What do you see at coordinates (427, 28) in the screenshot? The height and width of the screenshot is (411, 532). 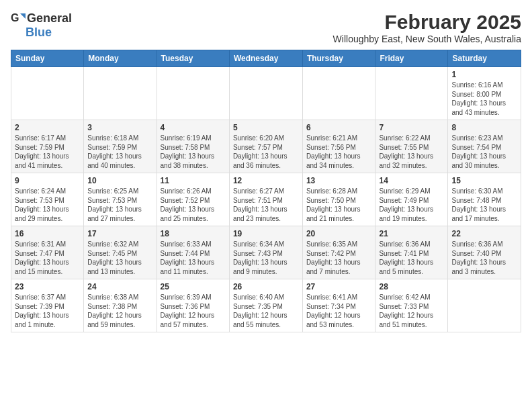 I see `title-area: February 2025 Willoughby East, New South…` at bounding box center [427, 28].